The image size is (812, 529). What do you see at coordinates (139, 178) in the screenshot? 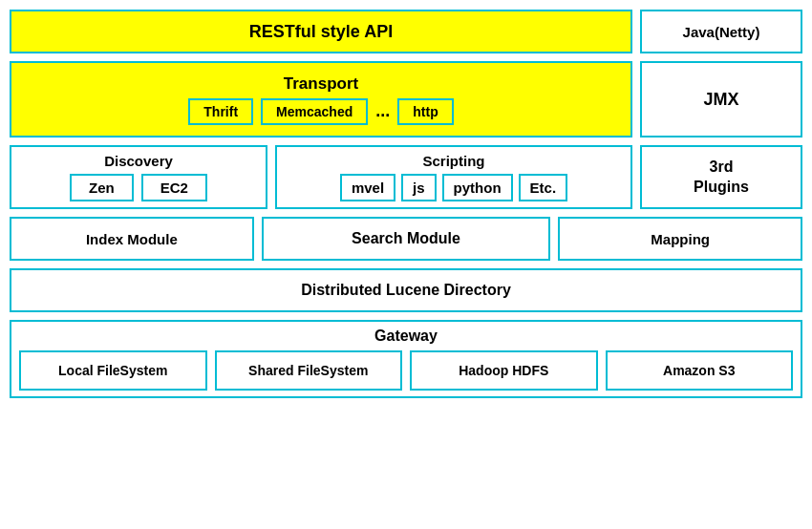
I see `discovery-box: Discovery Zen EC2` at bounding box center [139, 178].